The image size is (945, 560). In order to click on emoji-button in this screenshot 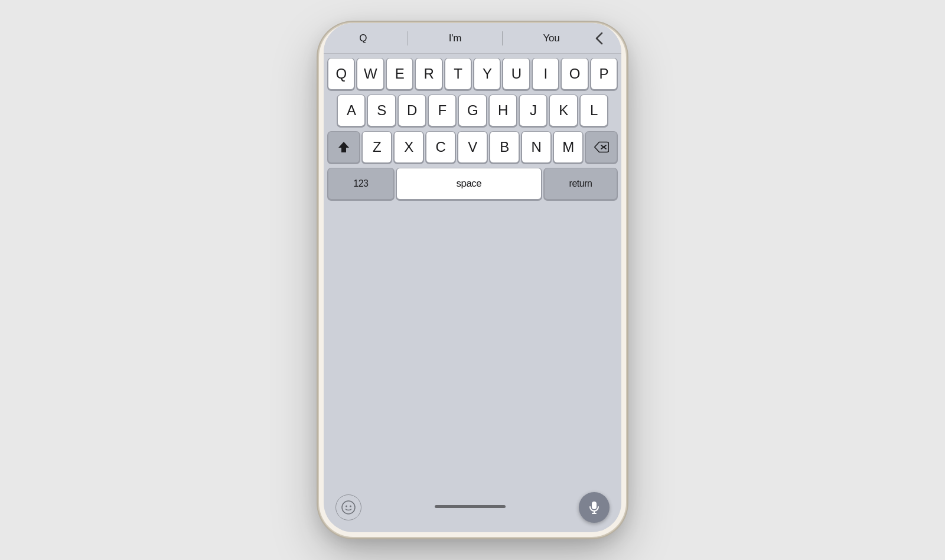, I will do `click(348, 507)`.